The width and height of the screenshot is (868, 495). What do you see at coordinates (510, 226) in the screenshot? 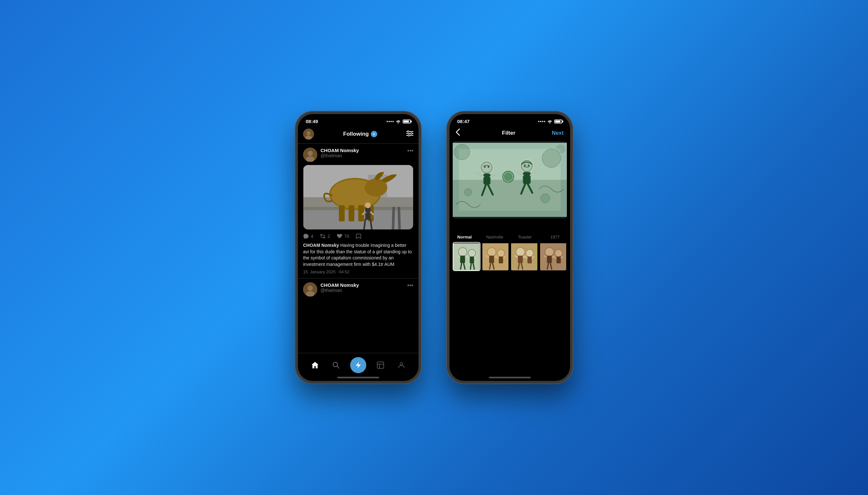
I see `filter-spacer` at bounding box center [510, 226].